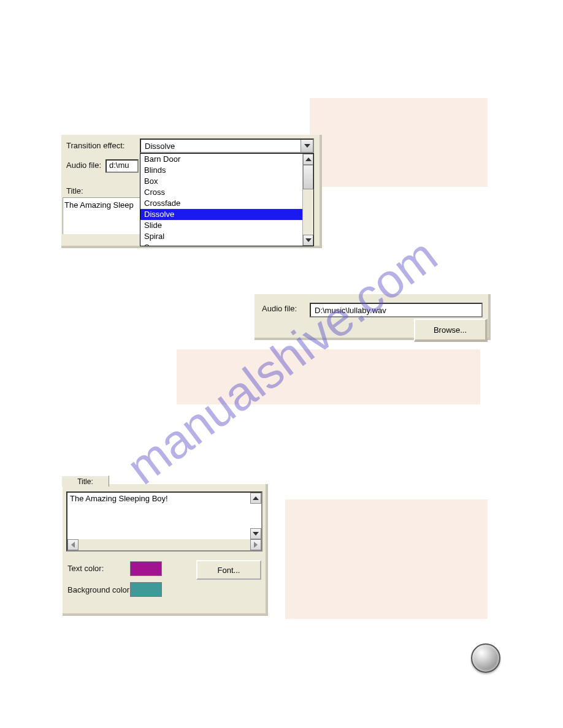  Describe the element at coordinates (227, 170) in the screenshot. I see `dropdown-option: Blinds` at that location.